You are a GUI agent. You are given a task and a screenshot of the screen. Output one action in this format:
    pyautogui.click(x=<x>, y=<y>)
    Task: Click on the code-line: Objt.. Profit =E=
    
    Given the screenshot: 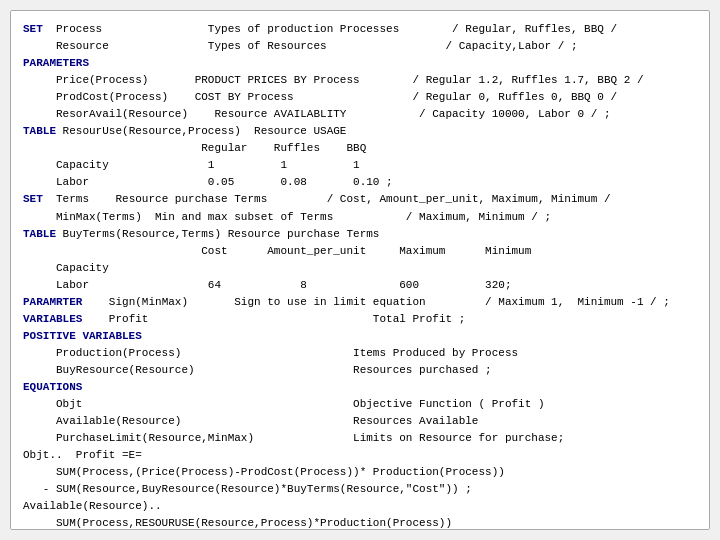 What is the action you would take?
    pyautogui.click(x=82, y=455)
    